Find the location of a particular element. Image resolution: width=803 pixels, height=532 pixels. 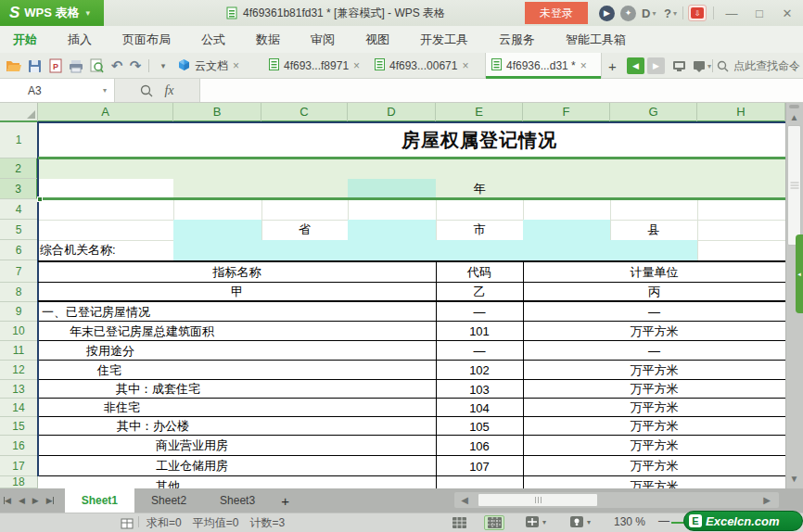

print-preview-icon is located at coordinates (96, 66).